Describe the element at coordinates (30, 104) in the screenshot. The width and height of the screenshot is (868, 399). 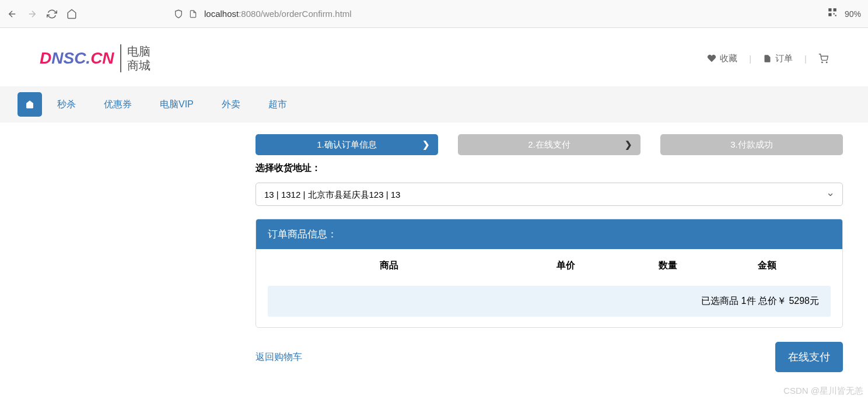
I see `home-icon` at that location.